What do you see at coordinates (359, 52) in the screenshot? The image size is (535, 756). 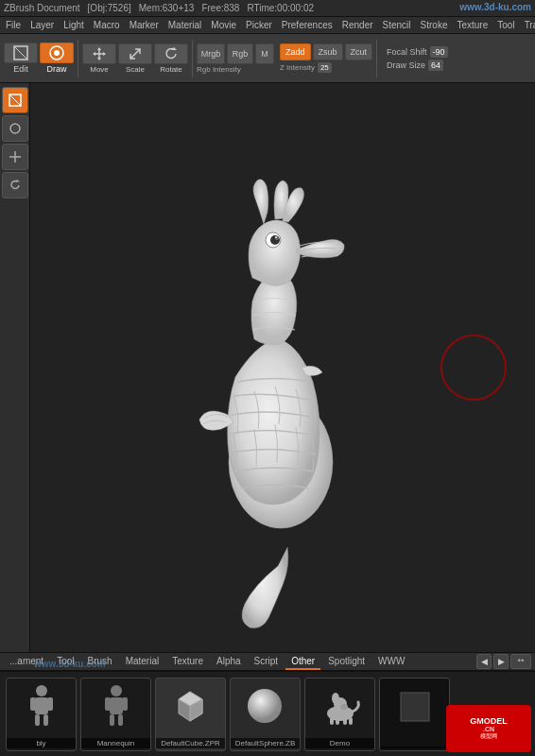 I see `zcut-button: Zcut` at bounding box center [359, 52].